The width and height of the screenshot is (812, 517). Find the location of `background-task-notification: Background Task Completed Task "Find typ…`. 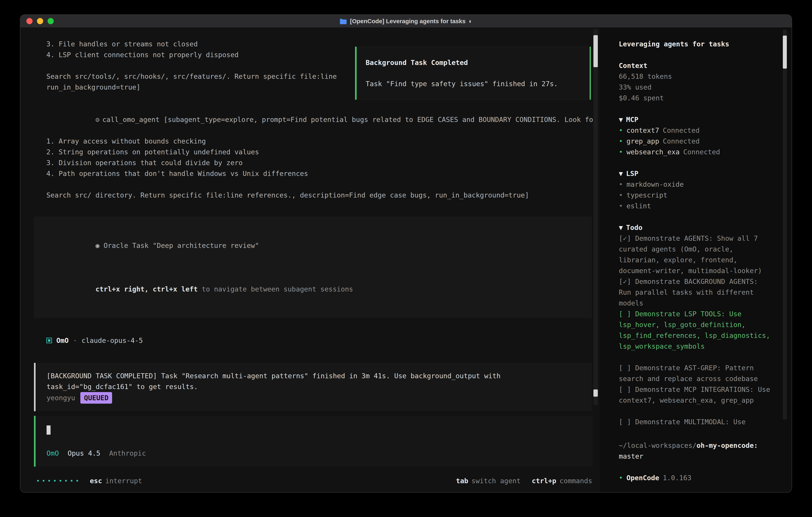

background-task-notification: Background Task Completed Task "Find typ… is located at coordinates (473, 73).